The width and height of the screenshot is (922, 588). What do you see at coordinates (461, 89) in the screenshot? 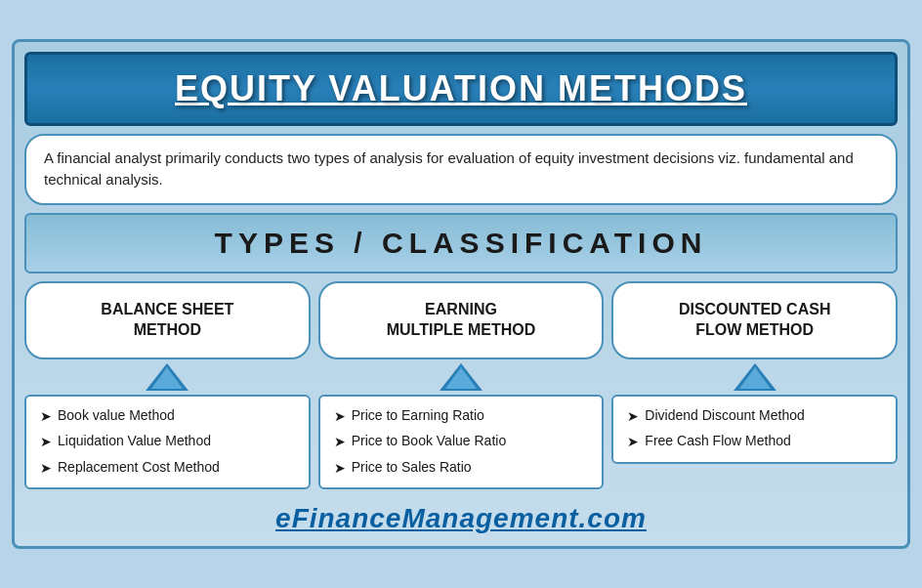
I see `title-box: EQUITY VALUATION METHODS` at bounding box center [461, 89].